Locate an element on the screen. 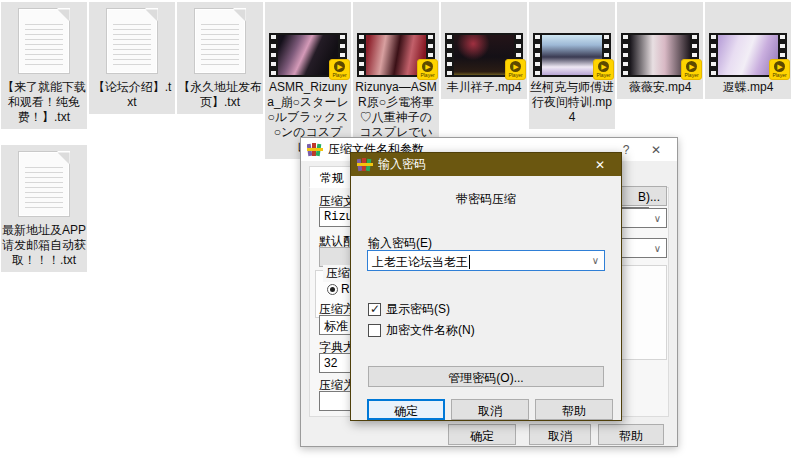  password-dialog-title: 输入密码 is located at coordinates (482, 164).